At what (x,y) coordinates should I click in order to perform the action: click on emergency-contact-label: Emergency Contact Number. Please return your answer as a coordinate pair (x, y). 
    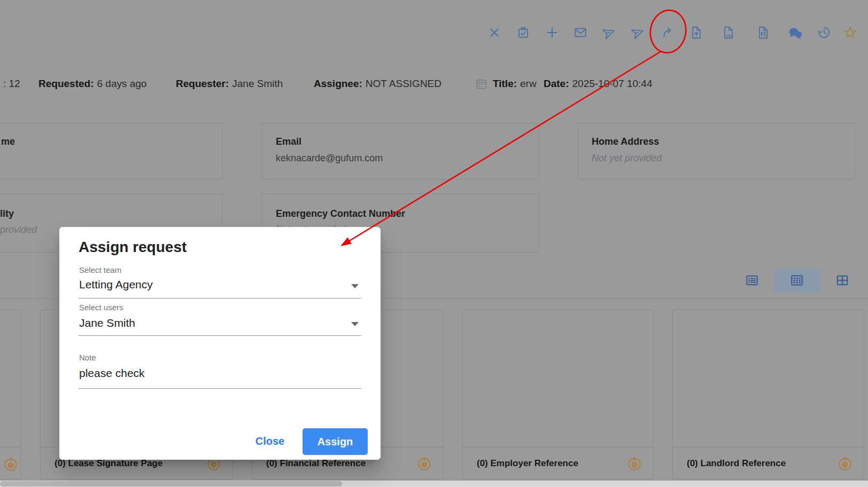
    Looking at the image, I should click on (340, 214).